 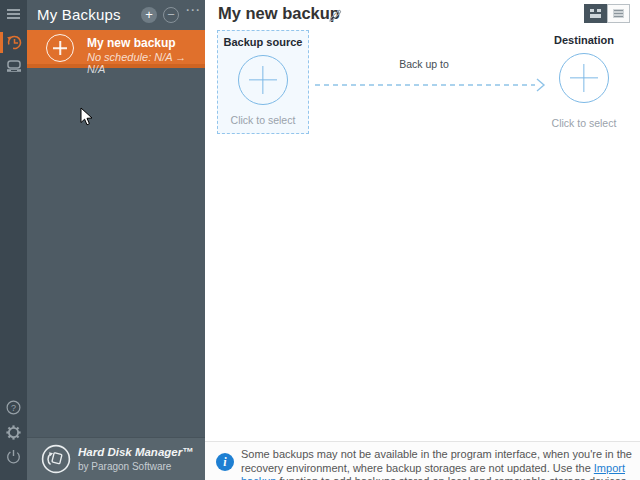 I want to click on plus-circle-icon, so click(x=60, y=48).